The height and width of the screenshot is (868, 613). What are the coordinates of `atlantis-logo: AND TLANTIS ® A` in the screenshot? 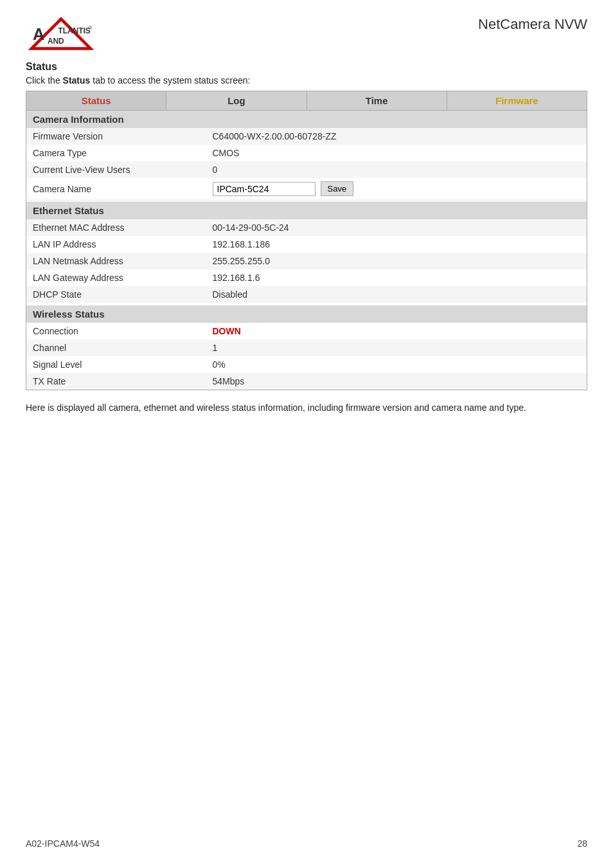 It's located at (61, 33).